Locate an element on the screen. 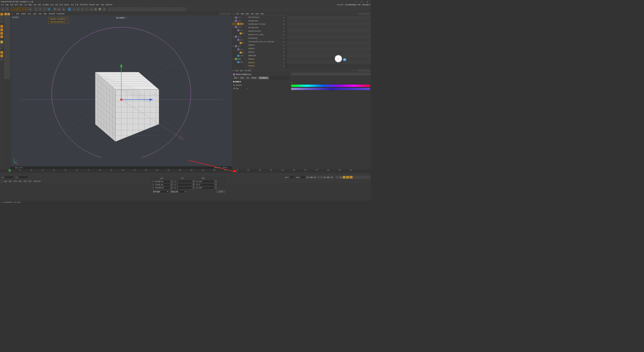 Image resolution: width=644 pixels, height=352 pixels. attr-menu: 用户数据 is located at coordinates (248, 70).